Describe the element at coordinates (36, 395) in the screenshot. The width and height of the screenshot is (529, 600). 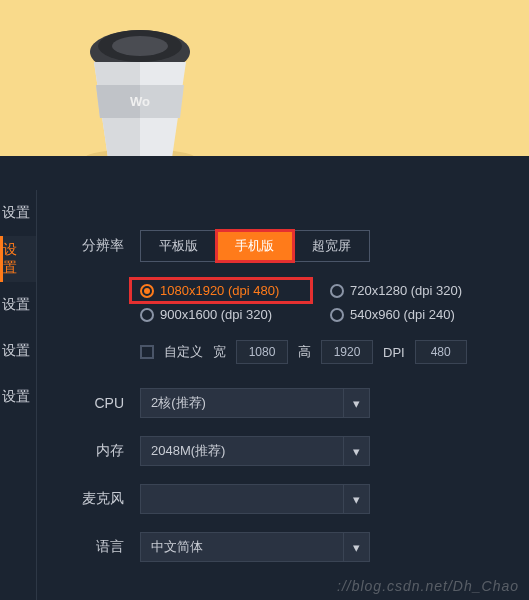
I see `sidebar-divider` at that location.